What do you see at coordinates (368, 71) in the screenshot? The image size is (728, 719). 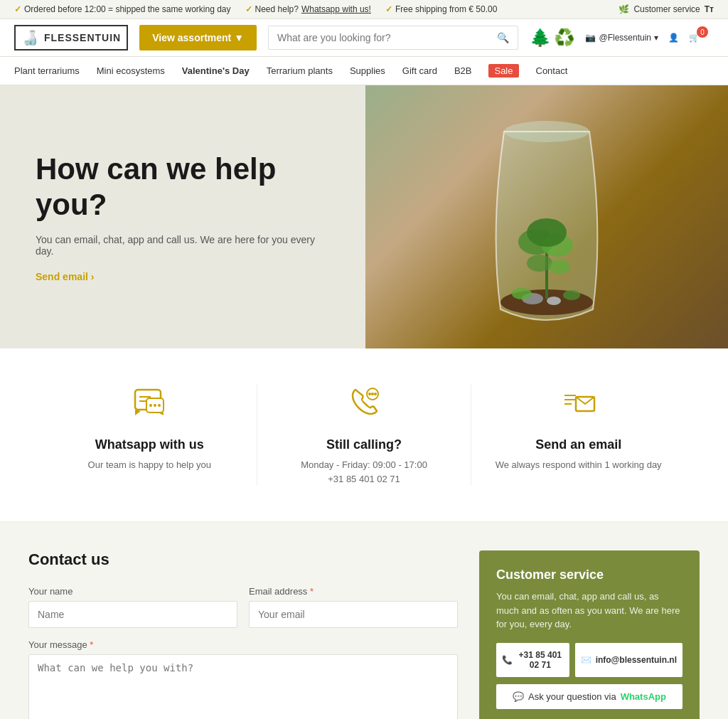 I see `nav-item-supplies: Supplies` at bounding box center [368, 71].